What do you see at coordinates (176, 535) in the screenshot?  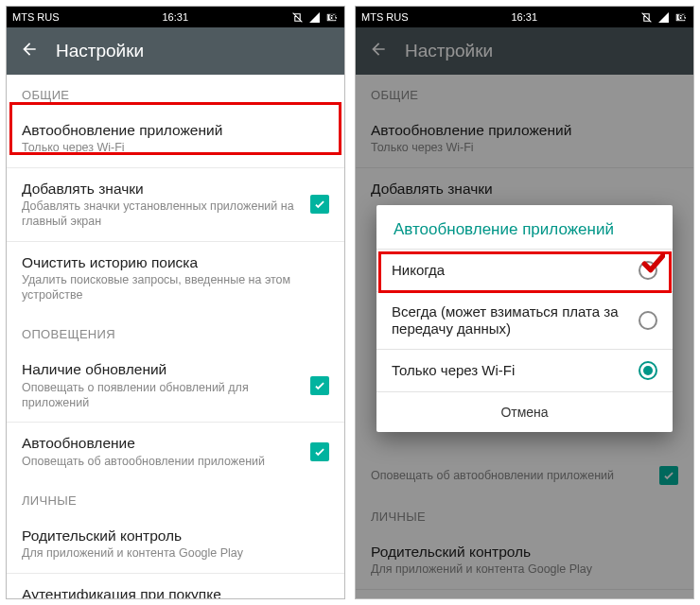 I see `item-title: Родительский контроль` at bounding box center [176, 535].